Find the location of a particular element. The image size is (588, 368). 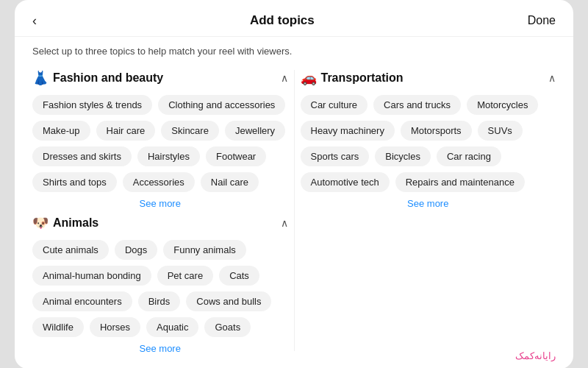

animals-see-more: See more is located at coordinates (160, 349).